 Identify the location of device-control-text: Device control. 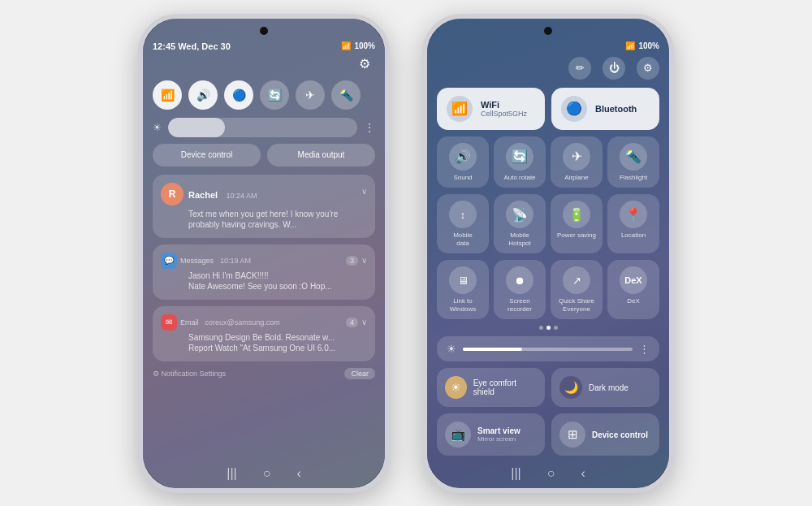
(620, 435).